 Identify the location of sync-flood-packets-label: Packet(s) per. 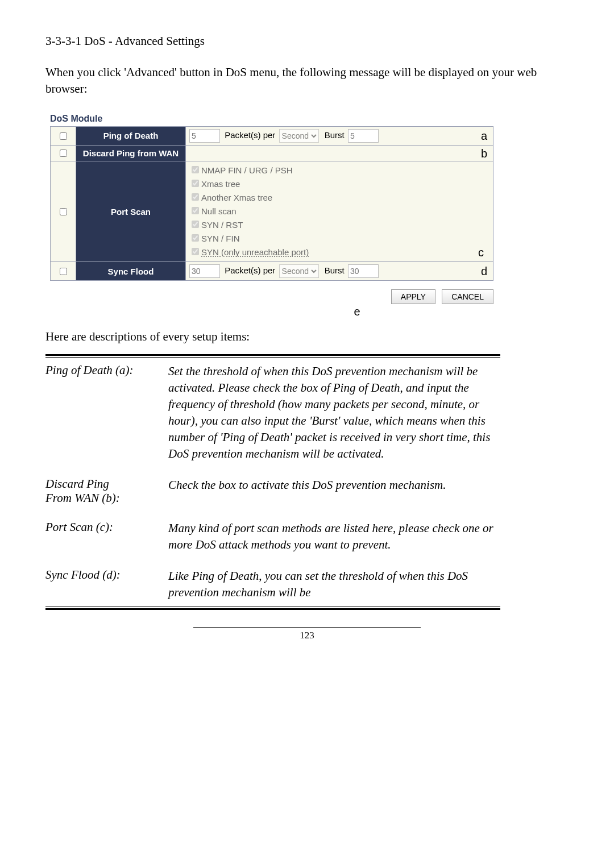
(250, 271).